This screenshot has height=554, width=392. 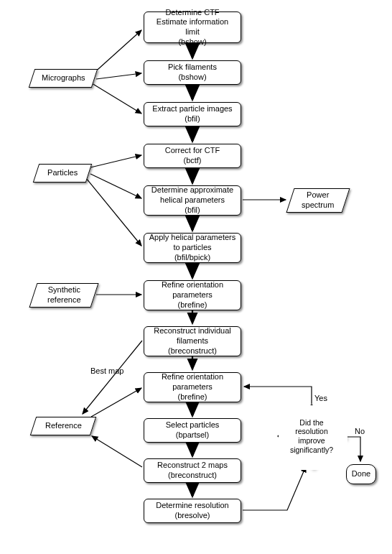 I want to click on process-correct-for-ctf: Correct for CTF(bctf), so click(x=192, y=156).